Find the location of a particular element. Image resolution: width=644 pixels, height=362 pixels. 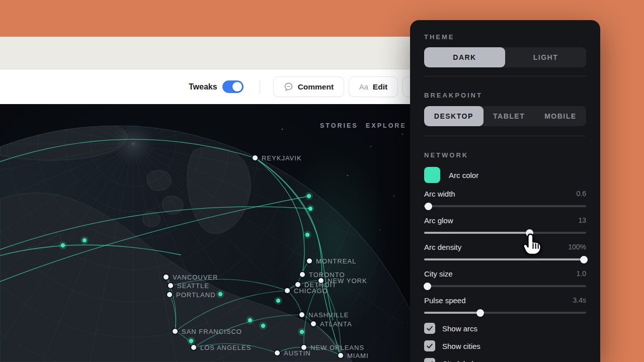

city-size-slider is located at coordinates (505, 286).